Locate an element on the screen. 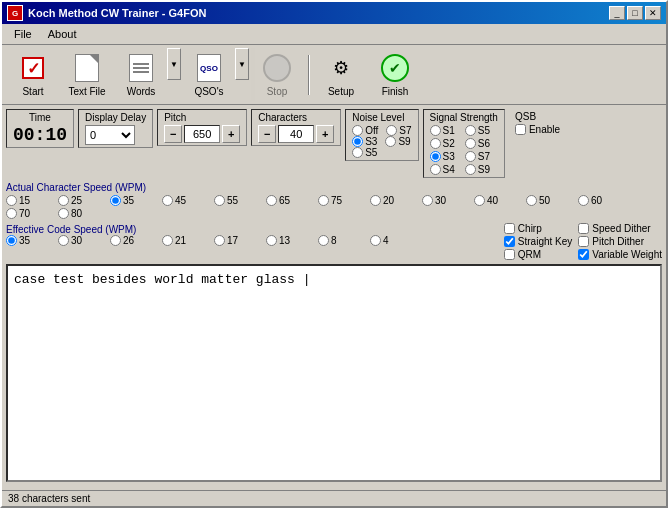 The width and height of the screenshot is (668, 508). noise-s3-radio is located at coordinates (358, 142).